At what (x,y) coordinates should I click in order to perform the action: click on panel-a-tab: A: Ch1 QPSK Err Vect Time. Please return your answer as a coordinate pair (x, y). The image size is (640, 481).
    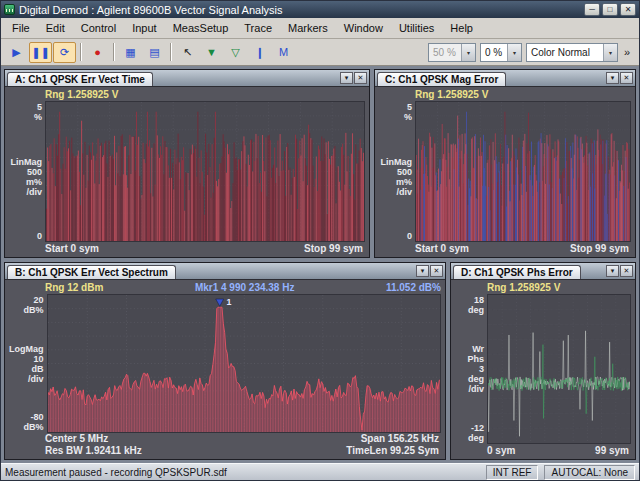
    Looking at the image, I should click on (80, 79).